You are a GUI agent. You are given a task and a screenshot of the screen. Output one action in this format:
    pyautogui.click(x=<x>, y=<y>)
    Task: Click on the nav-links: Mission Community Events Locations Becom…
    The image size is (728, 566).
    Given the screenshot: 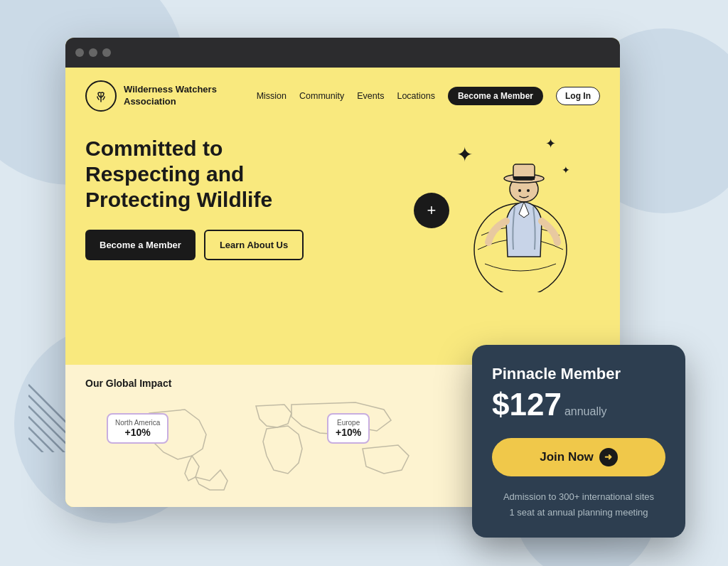 What is the action you would take?
    pyautogui.click(x=428, y=96)
    